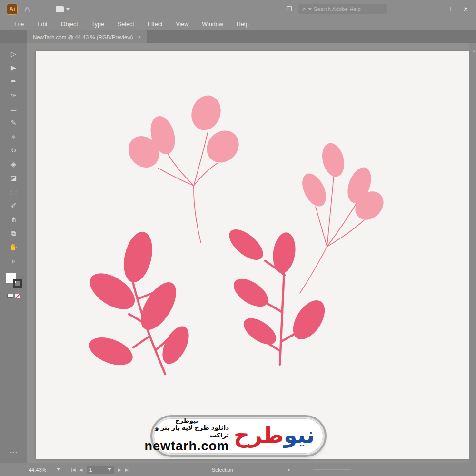 The height and width of the screenshot is (476, 476). What do you see at coordinates (14, 95) in the screenshot?
I see `curvature-tool-icon: ✑` at bounding box center [14, 95].